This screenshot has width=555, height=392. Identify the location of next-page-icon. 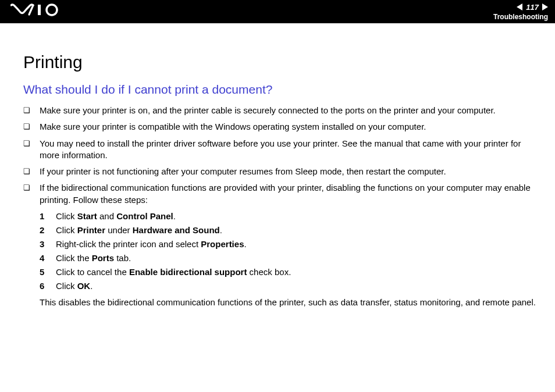
(545, 7).